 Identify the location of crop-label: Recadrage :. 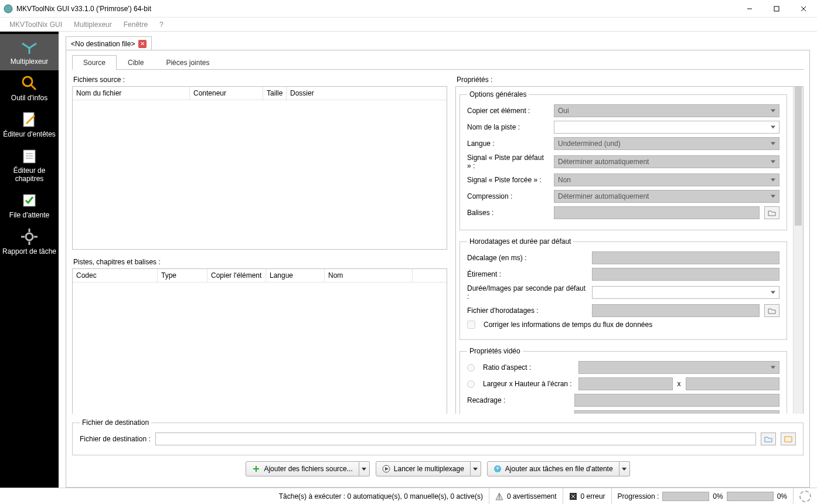
(518, 400).